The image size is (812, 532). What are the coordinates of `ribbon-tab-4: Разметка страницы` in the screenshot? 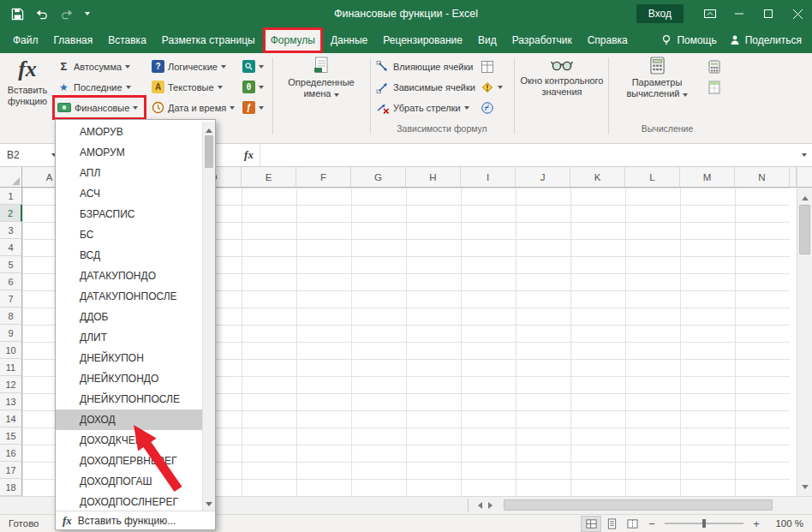 It's located at (209, 40).